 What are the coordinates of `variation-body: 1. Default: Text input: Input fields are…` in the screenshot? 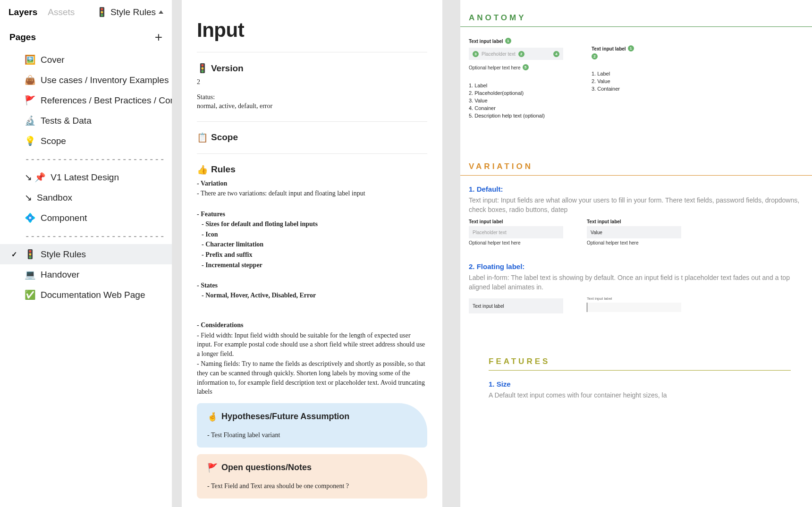 It's located at (636, 250).